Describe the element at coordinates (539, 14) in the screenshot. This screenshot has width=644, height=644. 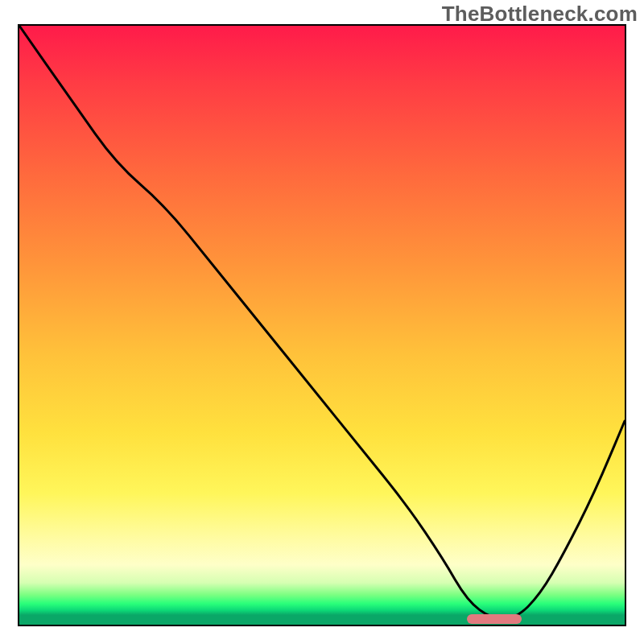
I see `watermark-text: TheBottleneck.com` at that location.